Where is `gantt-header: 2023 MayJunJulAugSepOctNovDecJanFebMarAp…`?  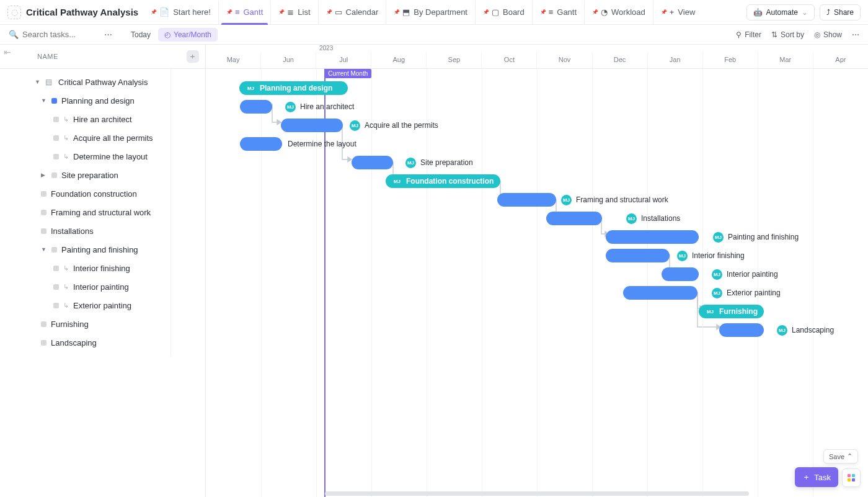
gantt-header: 2023 MayJunJulAugSepOctNovDecJanFebMarAp… is located at coordinates (537, 57).